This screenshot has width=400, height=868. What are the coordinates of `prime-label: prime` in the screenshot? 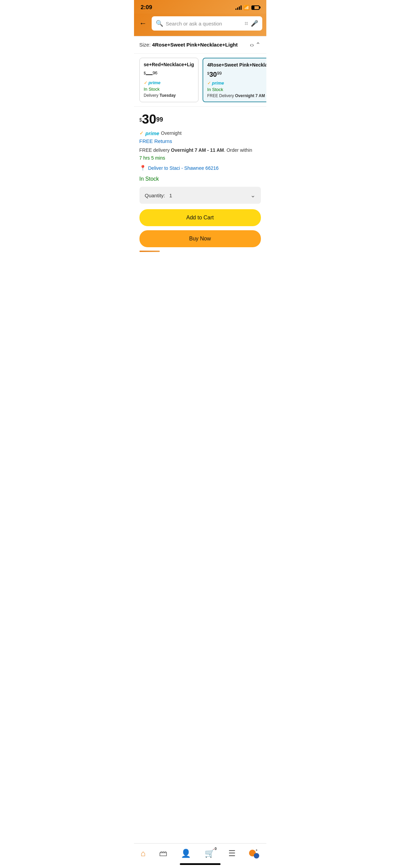 It's located at (153, 133).